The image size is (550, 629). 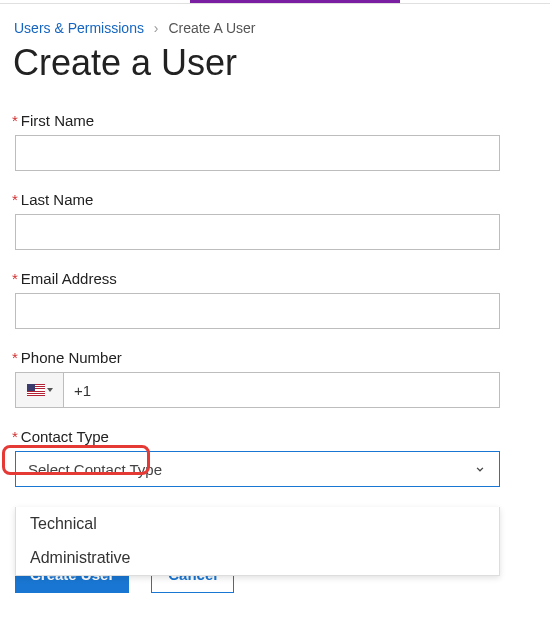 What do you see at coordinates (258, 524) in the screenshot?
I see `contact-type-option-technical: Technical` at bounding box center [258, 524].